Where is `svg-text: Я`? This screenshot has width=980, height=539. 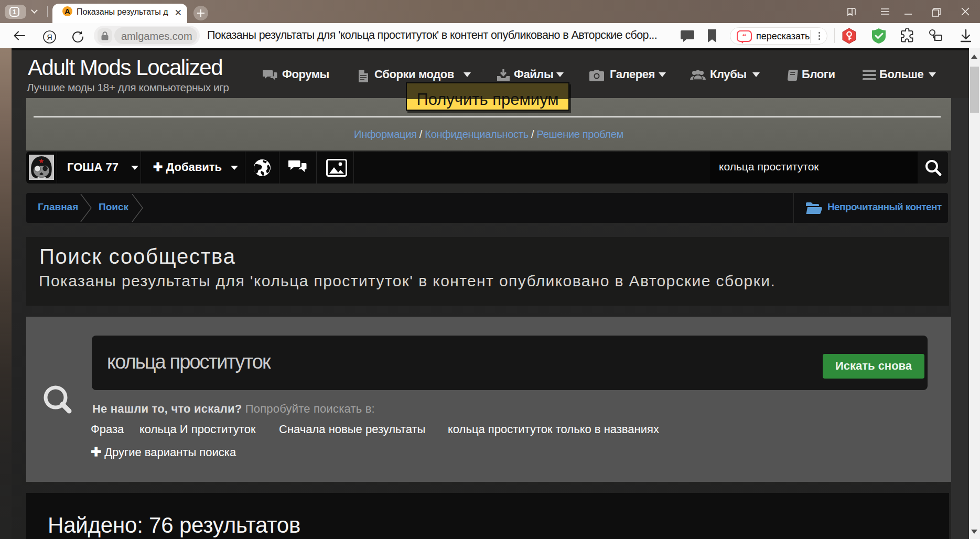 svg-text: Я is located at coordinates (49, 37).